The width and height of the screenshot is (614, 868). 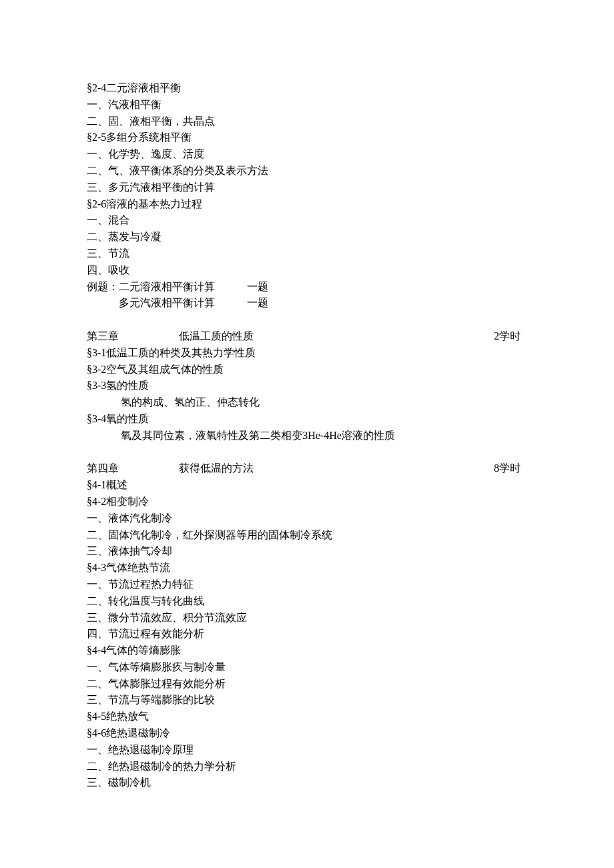 What do you see at coordinates (307, 171) in the screenshot?
I see `list-item: 二、气、液平衡体系的分类及表示方法` at bounding box center [307, 171].